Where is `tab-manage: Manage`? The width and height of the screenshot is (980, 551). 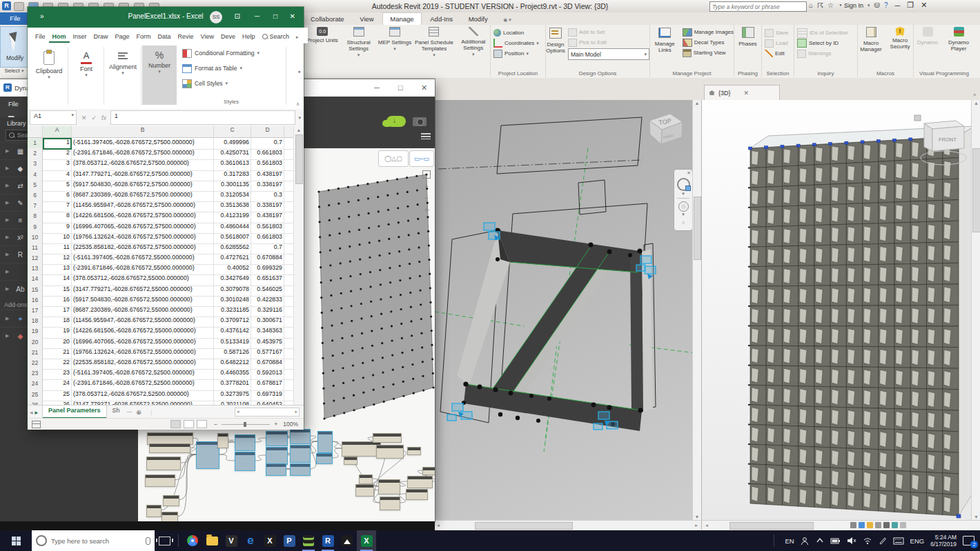 tab-manage: Manage is located at coordinates (402, 19).